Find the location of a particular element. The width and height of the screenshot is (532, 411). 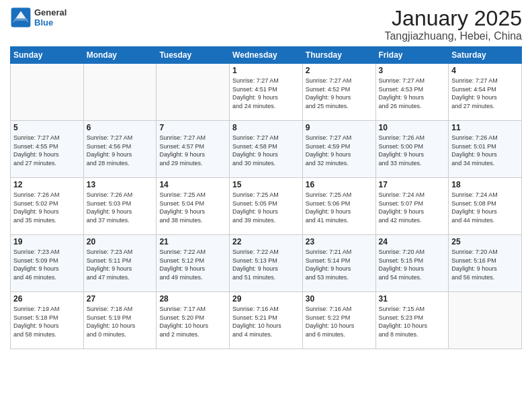

weekday-header-tuesday: Tuesday is located at coordinates (193, 55).